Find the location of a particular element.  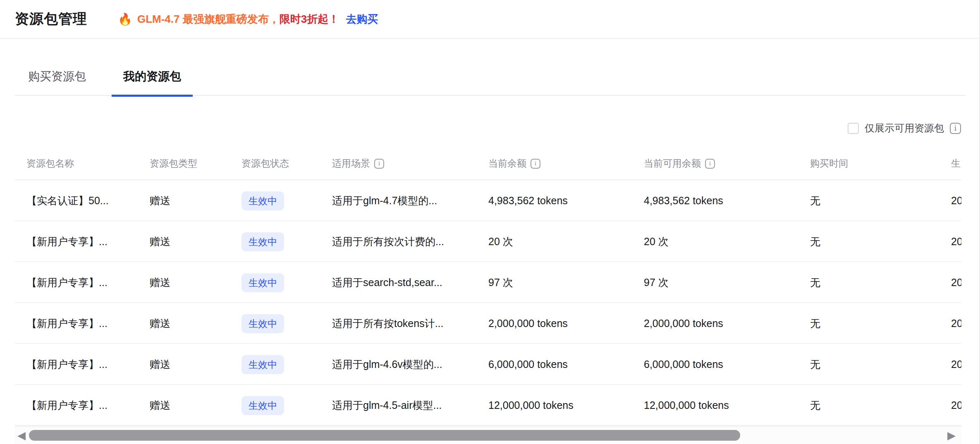

cell-scenario: 适用于search-std,sear... is located at coordinates (387, 283).